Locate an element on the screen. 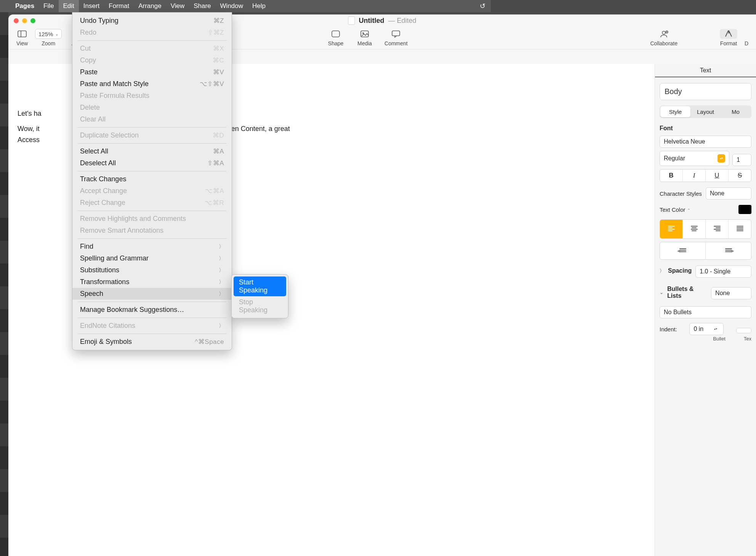  shortcut-label: ⌘C is located at coordinates (218, 60).